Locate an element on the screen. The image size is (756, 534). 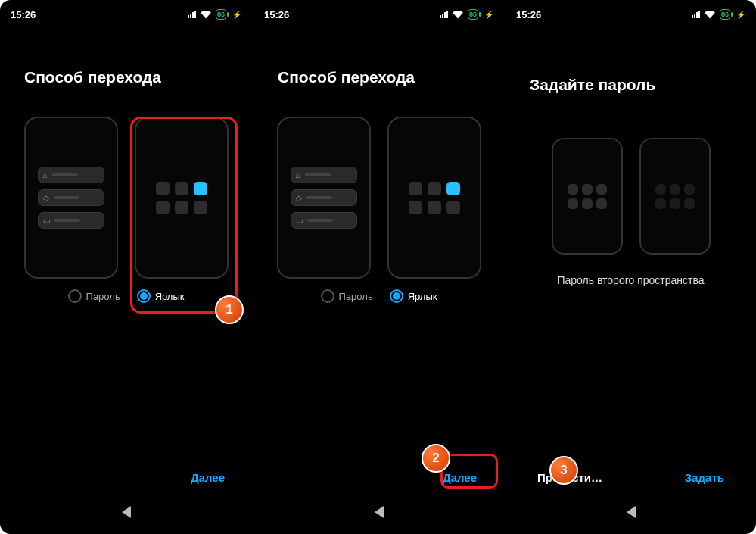
page-title: Задайте пароль is located at coordinates (631, 58).